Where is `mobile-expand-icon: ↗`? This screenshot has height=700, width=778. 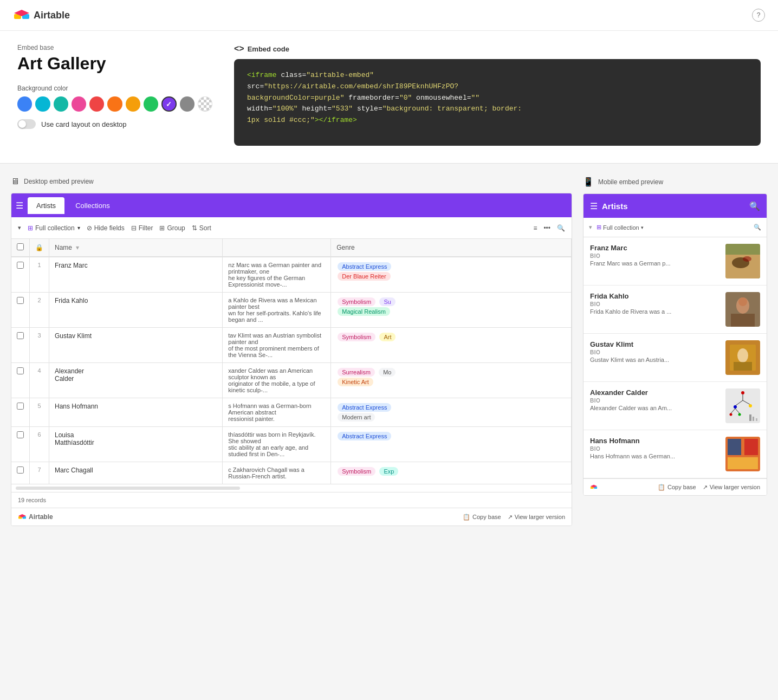 mobile-expand-icon: ↗ is located at coordinates (705, 488).